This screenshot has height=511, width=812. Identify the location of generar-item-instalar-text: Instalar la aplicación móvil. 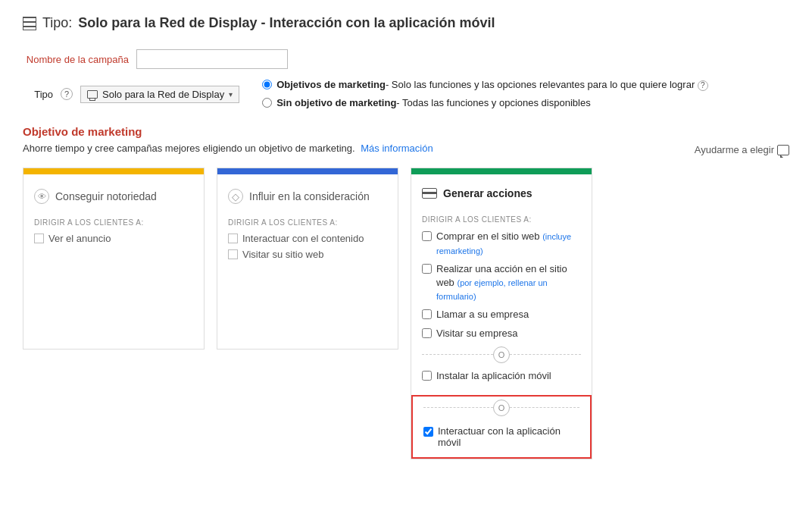
(494, 376).